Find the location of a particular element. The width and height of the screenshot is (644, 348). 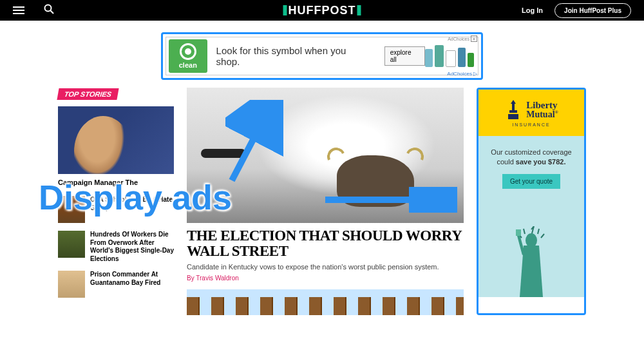

top-stories-badge: TOP STORIES is located at coordinates (88, 94).